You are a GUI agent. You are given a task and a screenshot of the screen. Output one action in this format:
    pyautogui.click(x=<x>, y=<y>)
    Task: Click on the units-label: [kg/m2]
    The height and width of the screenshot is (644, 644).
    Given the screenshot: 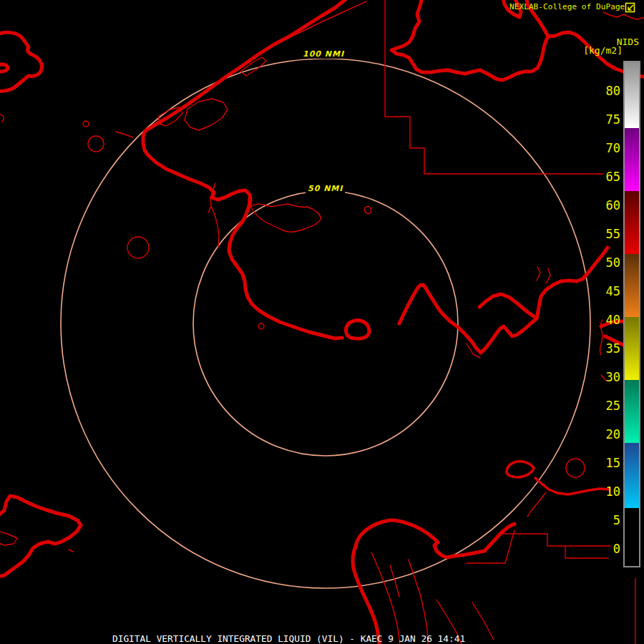 What is the action you would take?
    pyautogui.click(x=595, y=50)
    